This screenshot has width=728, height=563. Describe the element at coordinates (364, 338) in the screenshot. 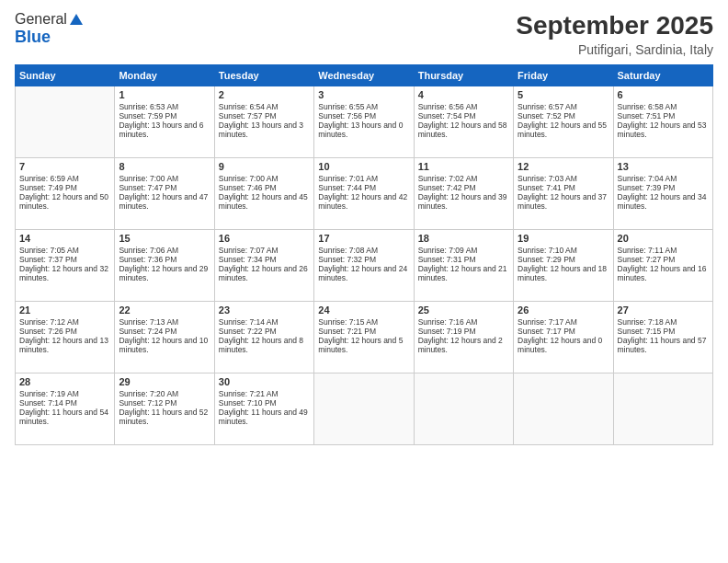

I see `calendar-week-3: 21Sunrise: 7:12 AMSunset: 7:26 PMDayligh…` at that location.